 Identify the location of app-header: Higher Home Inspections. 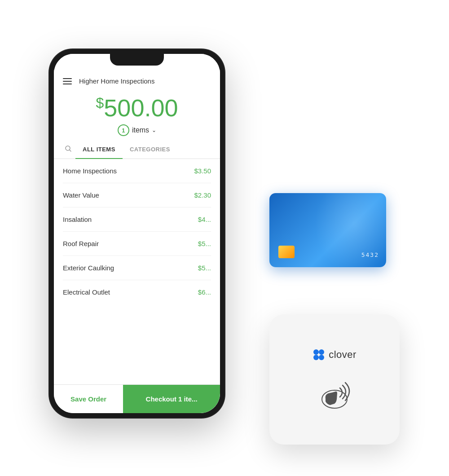
(137, 80).